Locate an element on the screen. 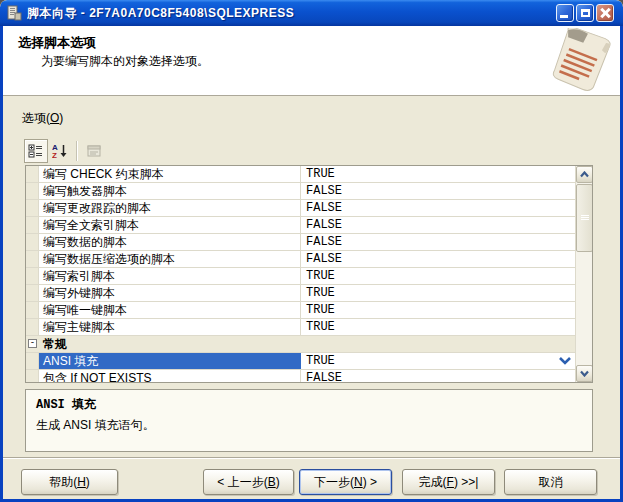 The width and height of the screenshot is (623, 502). alphabetical-sort-button: A Z is located at coordinates (60, 151).